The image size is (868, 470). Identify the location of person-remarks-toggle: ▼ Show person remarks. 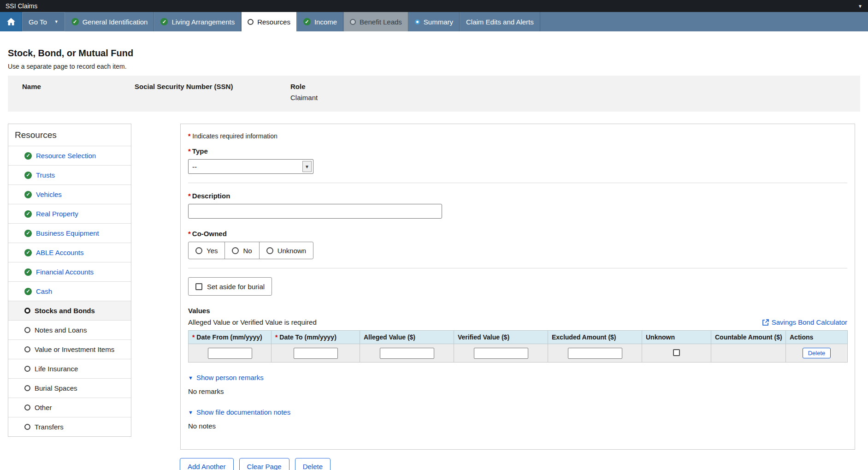
(226, 377).